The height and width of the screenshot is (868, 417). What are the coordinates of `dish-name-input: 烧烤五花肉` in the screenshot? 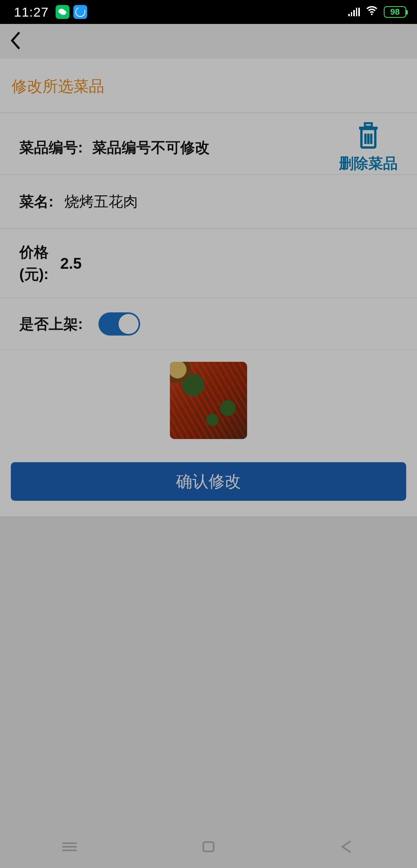 It's located at (101, 202).